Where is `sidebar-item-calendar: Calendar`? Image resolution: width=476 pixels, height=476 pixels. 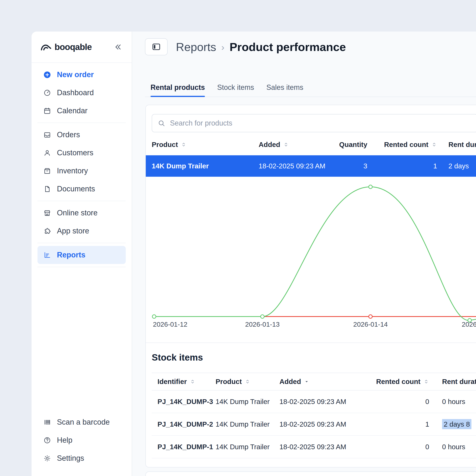
sidebar-item-calendar: Calendar is located at coordinates (82, 111).